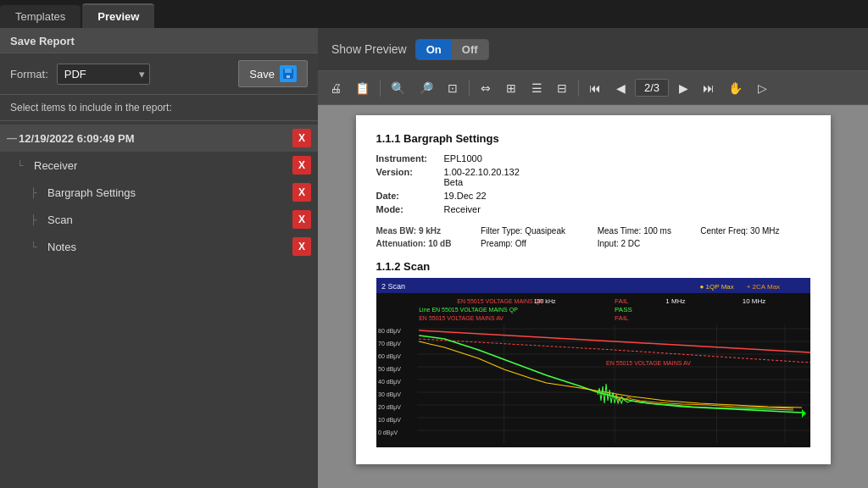 The height and width of the screenshot is (488, 868). What do you see at coordinates (593, 184) in the screenshot?
I see `info-table: Instrument: EPL1000 Version: 1.00-22.10.…` at bounding box center [593, 184].